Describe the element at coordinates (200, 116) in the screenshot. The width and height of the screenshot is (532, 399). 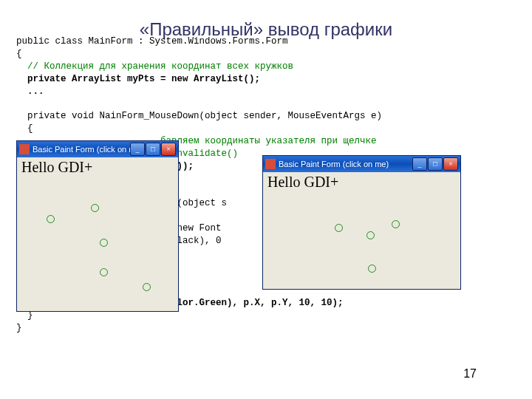
I see `code-line: private void NainForm_MouseDown(object s…` at that location.